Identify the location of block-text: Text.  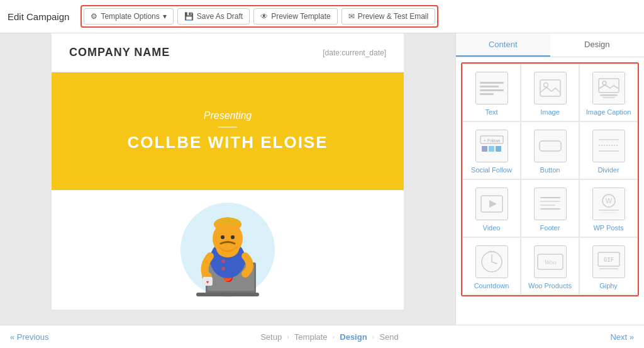
(492, 93).